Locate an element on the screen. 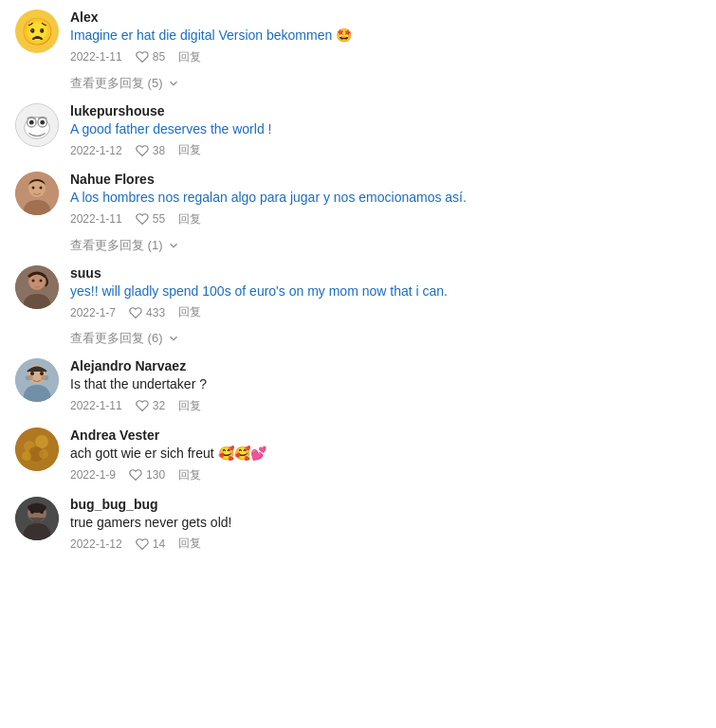 Image resolution: width=716 pixels, height=728 pixels. alejandro-avatar-icon is located at coordinates (37, 380).